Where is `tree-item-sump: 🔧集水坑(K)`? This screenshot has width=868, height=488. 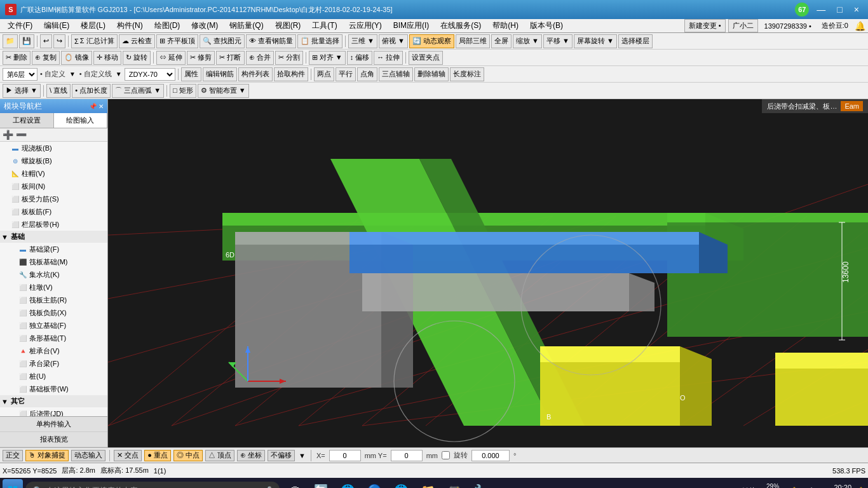
tree-item-sump: 🔧集水坑(K) is located at coordinates (53, 274).